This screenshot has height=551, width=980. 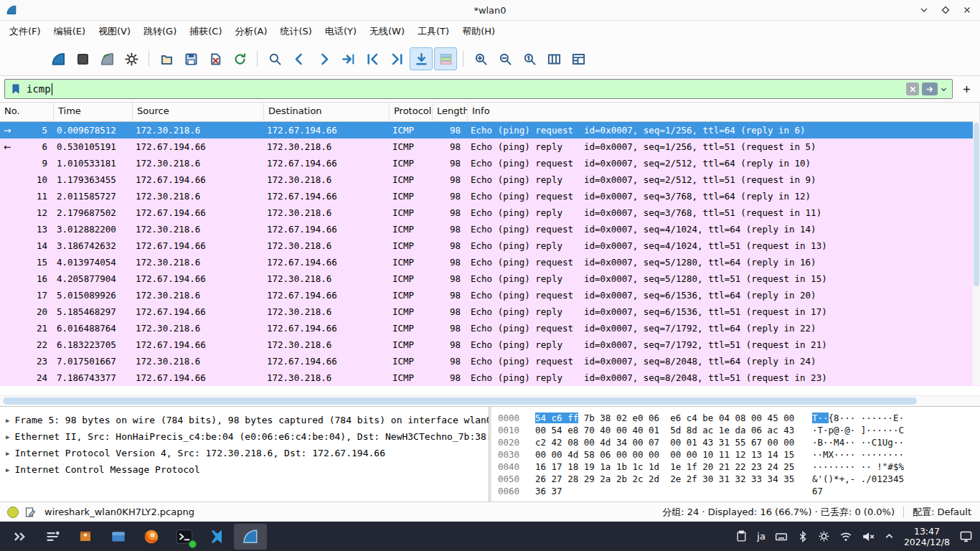 I want to click on menu-item: 文件(F), so click(x=25, y=32).